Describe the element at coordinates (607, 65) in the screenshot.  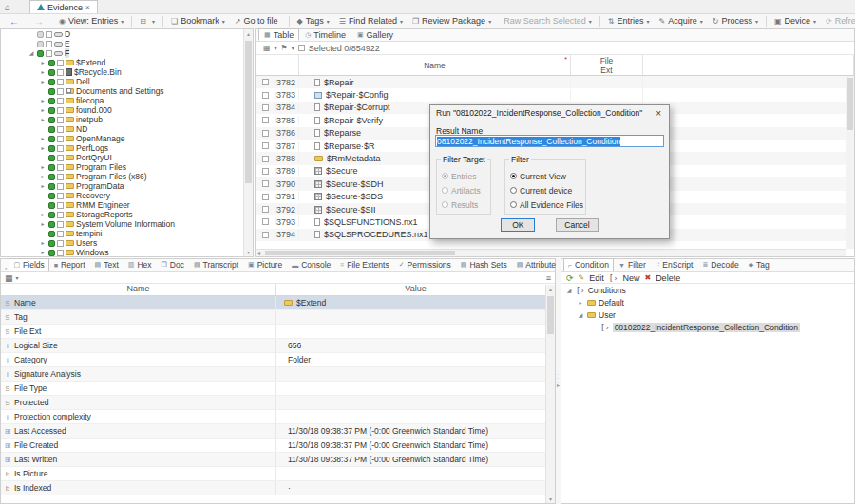
I see `column-header-file-ext: File Ext` at that location.